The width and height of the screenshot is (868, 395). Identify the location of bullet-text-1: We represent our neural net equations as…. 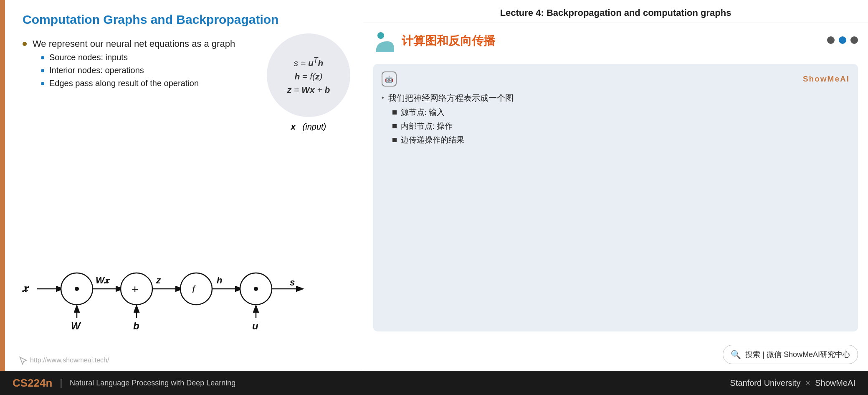
(134, 43).